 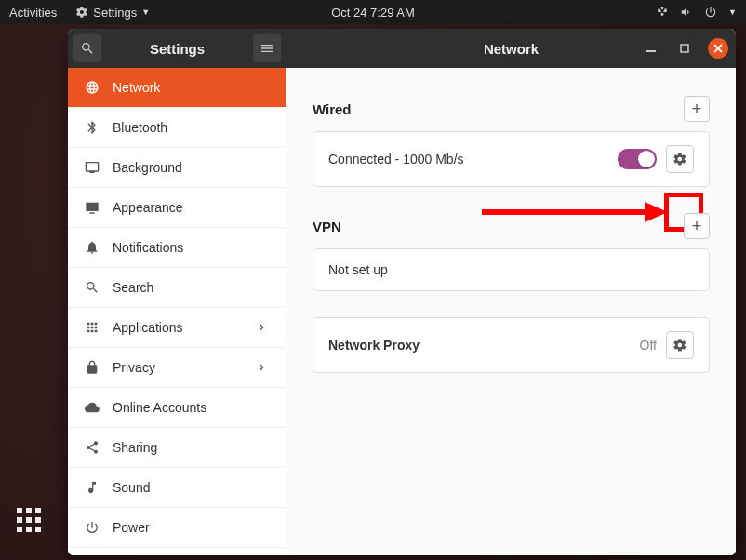 I want to click on search-button, so click(x=87, y=48).